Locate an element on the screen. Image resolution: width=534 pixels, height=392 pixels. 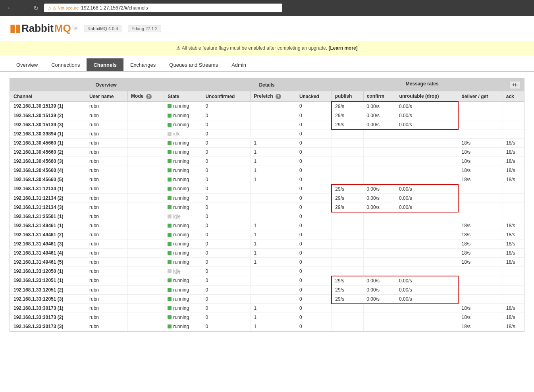
learn-more-link: [Learn more] is located at coordinates (343, 48).